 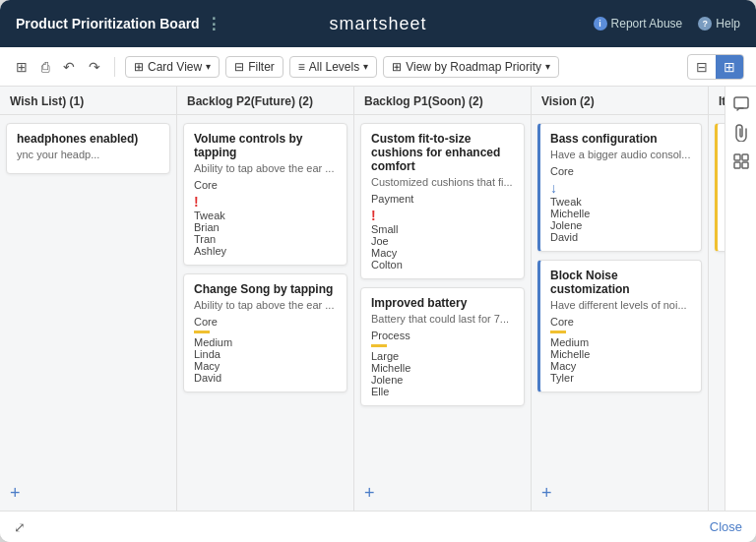 I want to click on card-view-caret: ▾, so click(x=209, y=67).